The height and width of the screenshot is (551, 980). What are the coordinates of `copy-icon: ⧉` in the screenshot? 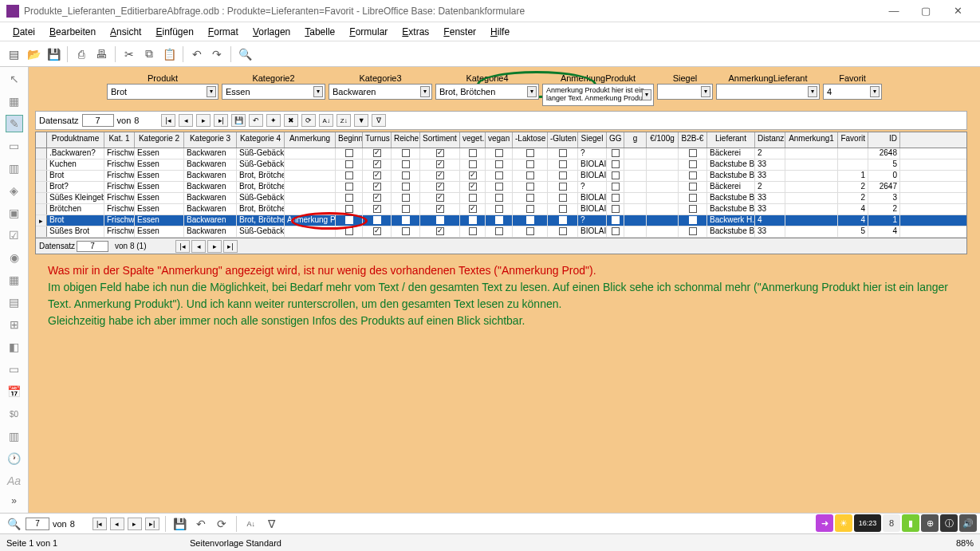 It's located at (149, 54).